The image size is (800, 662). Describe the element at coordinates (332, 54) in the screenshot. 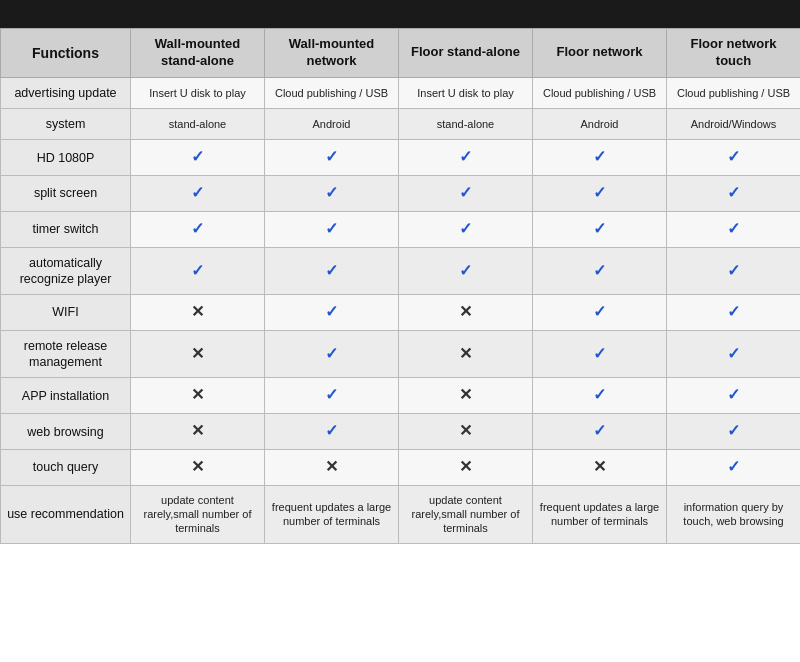

I see `col-header-wall_network: Wall-mounted network` at that location.